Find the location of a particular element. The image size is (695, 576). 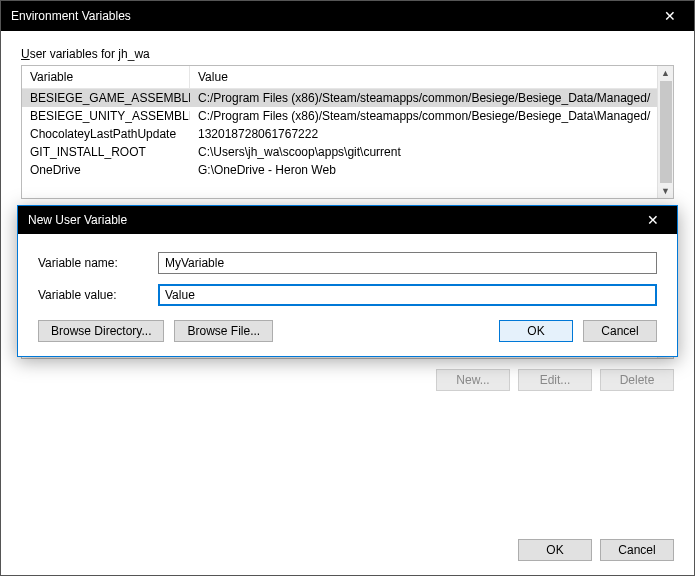

table-row: OneDrive G:\OneDrive - Heron Web is located at coordinates (348, 170).